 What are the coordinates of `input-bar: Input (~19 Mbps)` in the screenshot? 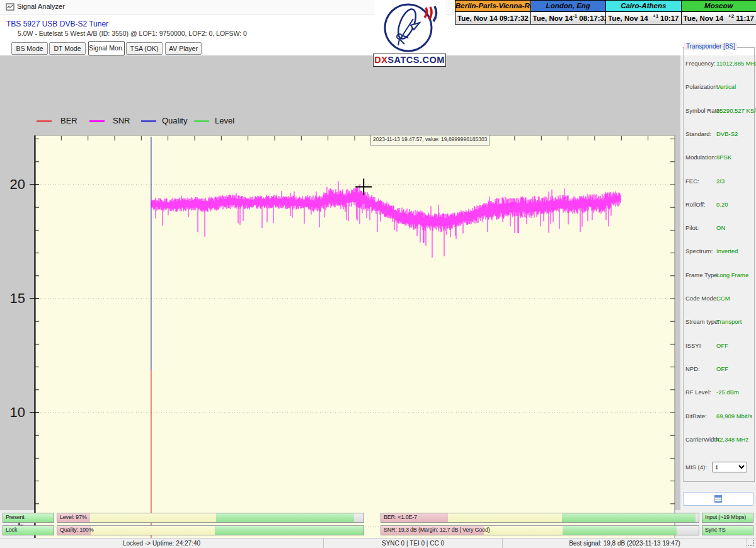 It's located at (728, 518).